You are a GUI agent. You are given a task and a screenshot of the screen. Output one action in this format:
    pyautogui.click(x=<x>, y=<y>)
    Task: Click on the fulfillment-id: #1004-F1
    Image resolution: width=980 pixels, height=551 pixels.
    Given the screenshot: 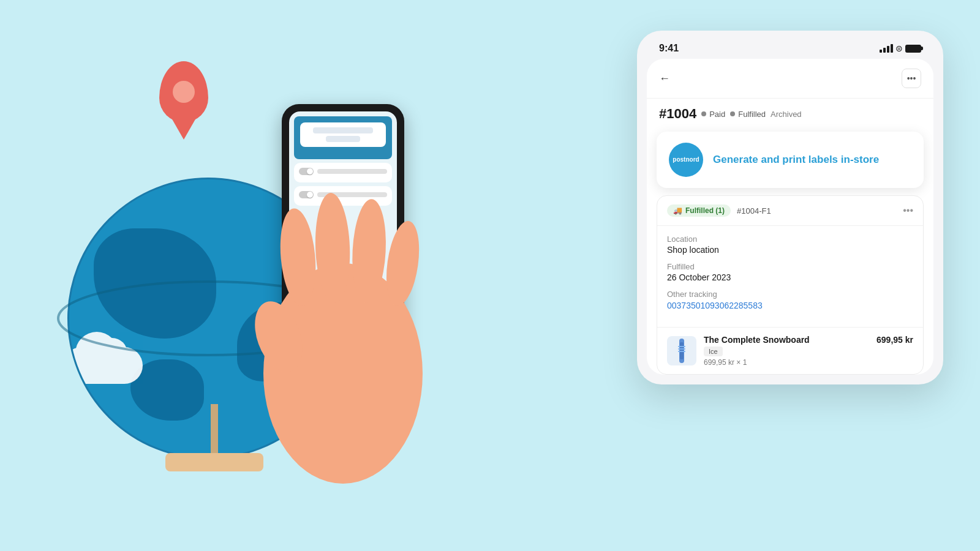 What is the action you would take?
    pyautogui.click(x=754, y=211)
    